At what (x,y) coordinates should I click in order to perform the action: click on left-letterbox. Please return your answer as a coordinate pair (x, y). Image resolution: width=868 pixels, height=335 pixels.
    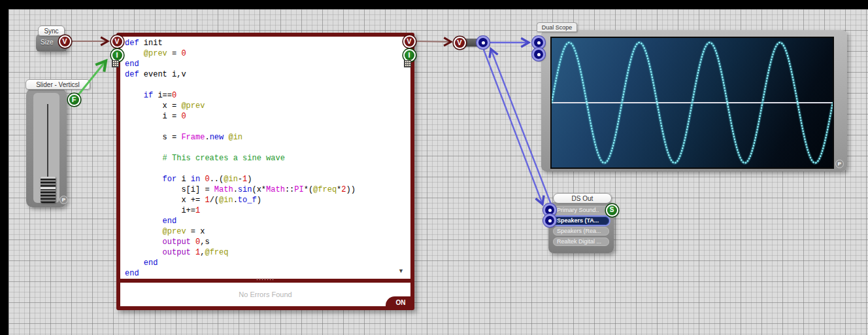
    Looking at the image, I should click on (4, 168).